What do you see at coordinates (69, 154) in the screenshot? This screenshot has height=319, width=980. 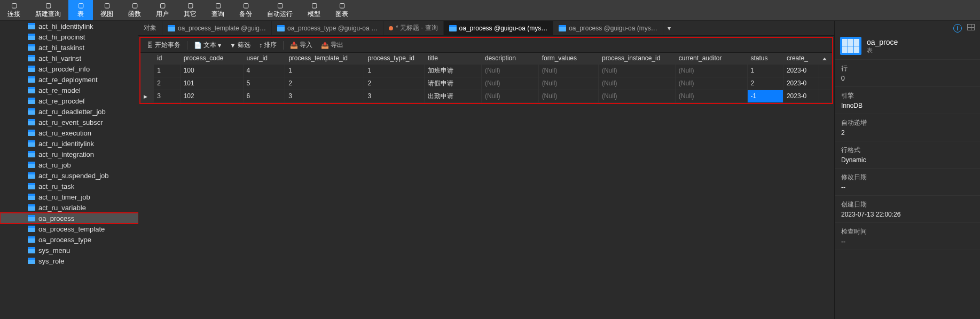 I see `tree-item-act_ru_integration: act_ru_integration` at bounding box center [69, 154].